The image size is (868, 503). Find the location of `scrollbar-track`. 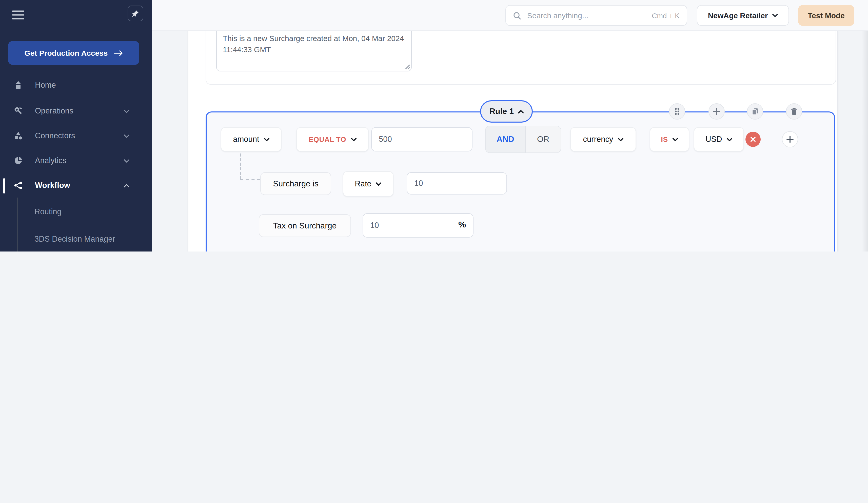

scrollbar-track is located at coordinates (865, 141).